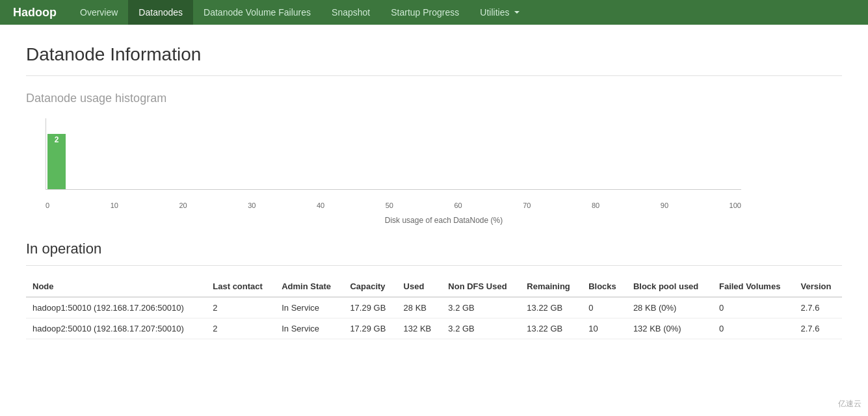 The image size is (868, 416). I want to click on x-axis-title: Disk usage of each DataNode (%), so click(443, 220).